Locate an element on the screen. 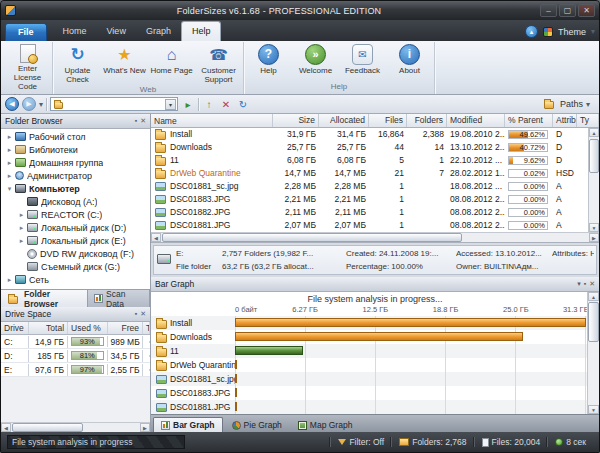 The width and height of the screenshot is (600, 453). column-header-t: T is located at coordinates (146, 328).